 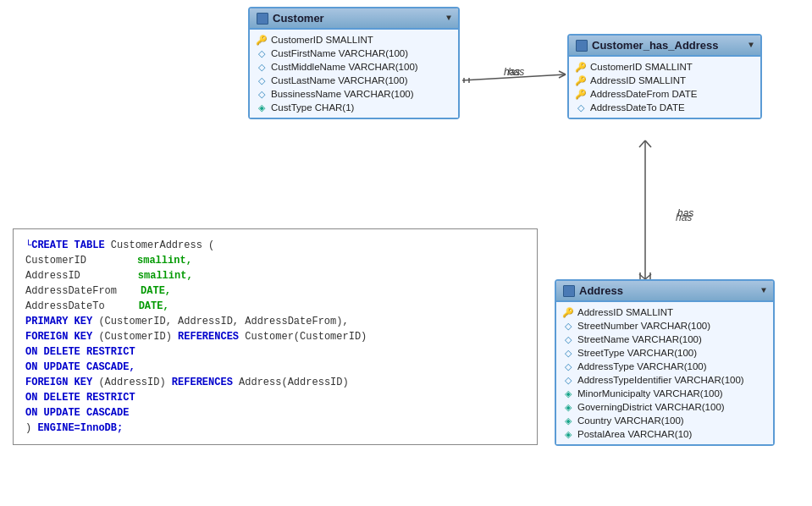 What do you see at coordinates (275, 337) in the screenshot?
I see `sql-line-7: FOREIGN KEY (CustomerID) REFERENCES Cust…` at bounding box center [275, 337].